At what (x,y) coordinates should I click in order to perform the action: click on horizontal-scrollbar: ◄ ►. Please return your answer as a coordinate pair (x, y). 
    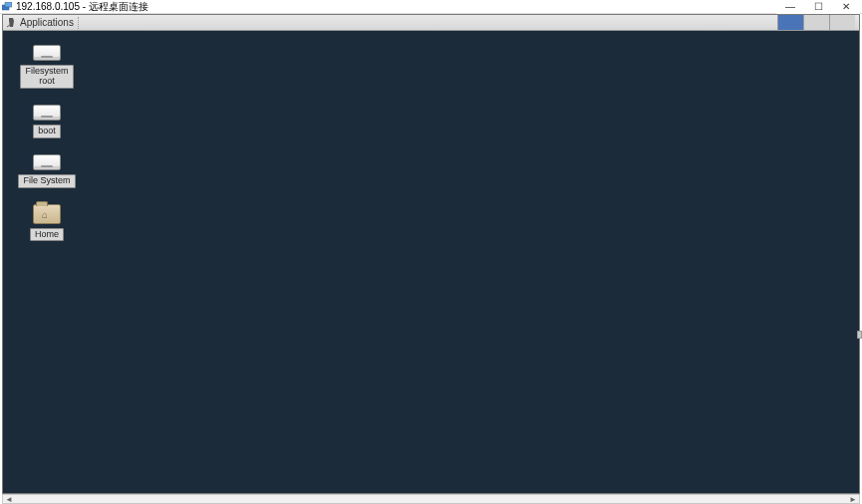
    Looking at the image, I should click on (431, 499).